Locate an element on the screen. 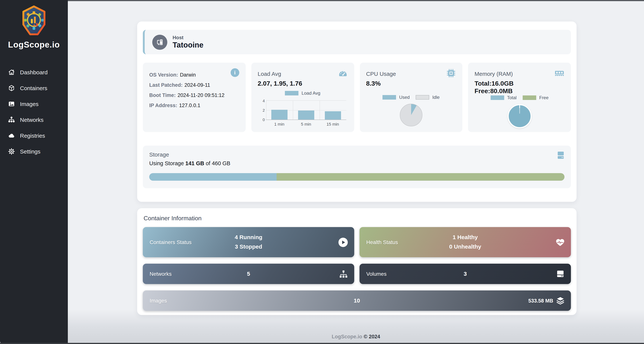 The height and width of the screenshot is (344, 644). sidebar-item-label: Dashboard is located at coordinates (34, 72).